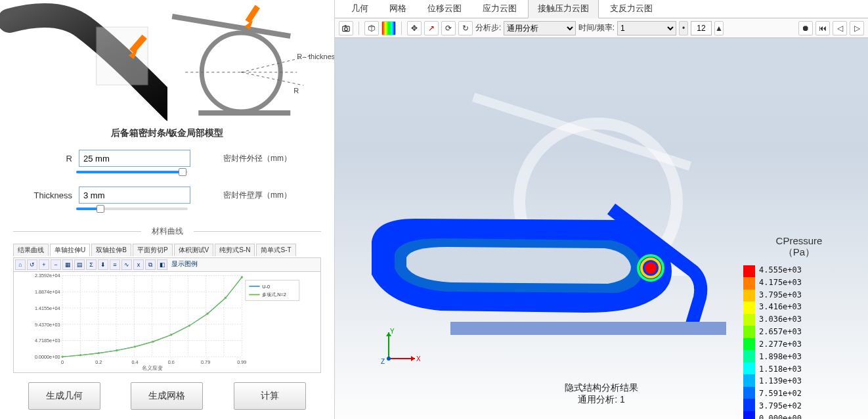  I want to click on material-section-title: 材料曲线, so click(167, 231).